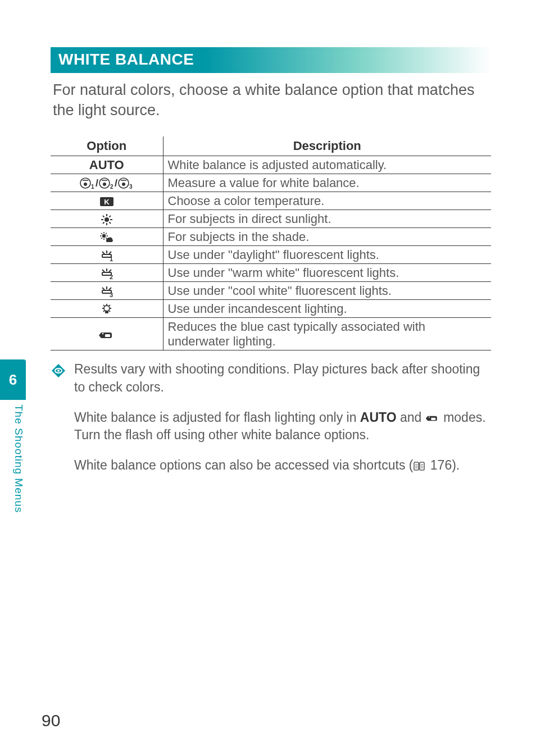  Describe the element at coordinates (107, 291) in the screenshot. I see `option-fluorescent-3: 3` at that location.